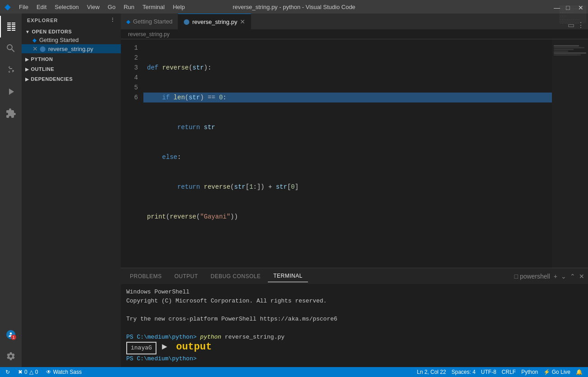 The width and height of the screenshot is (588, 377). I want to click on reverse-string-label: reverse_string.py, so click(71, 49).